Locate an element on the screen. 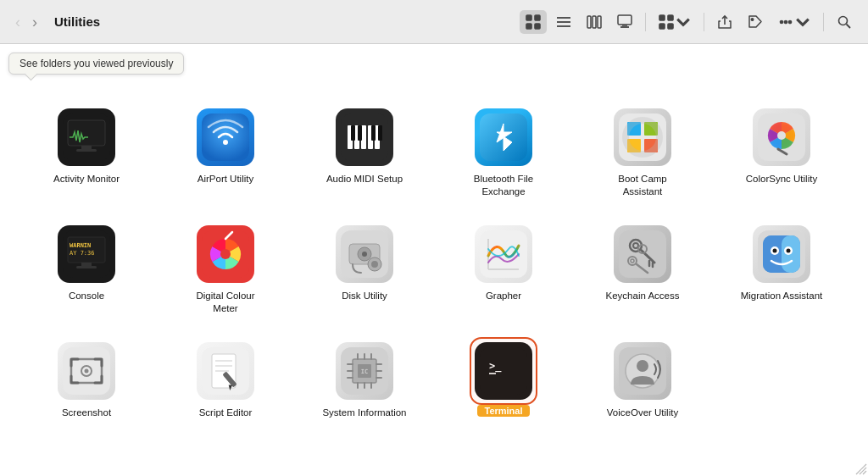 The width and height of the screenshot is (868, 476). console-icon: WARNIN AY 7:36 is located at coordinates (86, 254).